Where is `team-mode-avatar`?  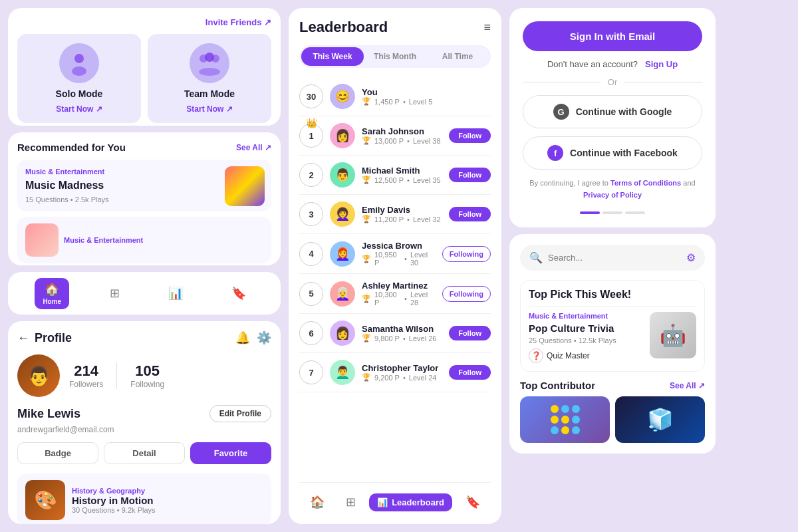
team-mode-avatar is located at coordinates (209, 63).